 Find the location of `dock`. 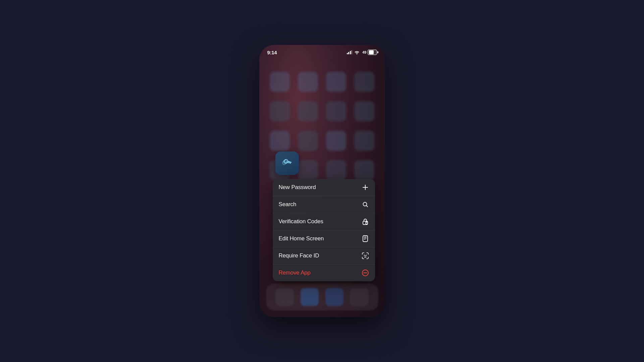

dock is located at coordinates (322, 297).